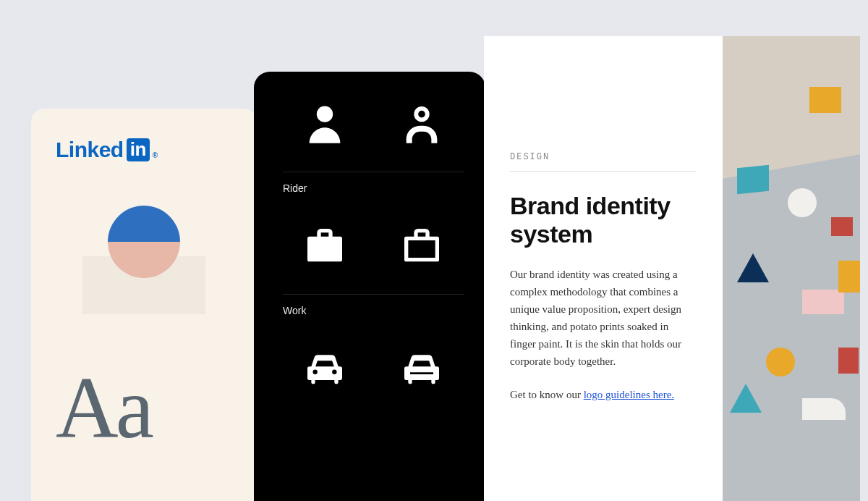  I want to click on icon-row-person, so click(373, 125).